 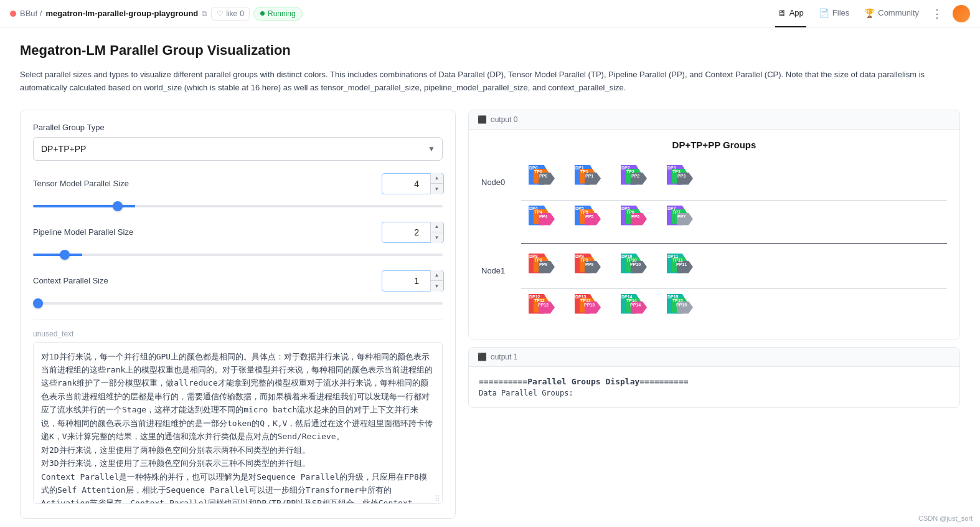 I want to click on viz-title: DP+TP+PP Groups, so click(x=714, y=145).